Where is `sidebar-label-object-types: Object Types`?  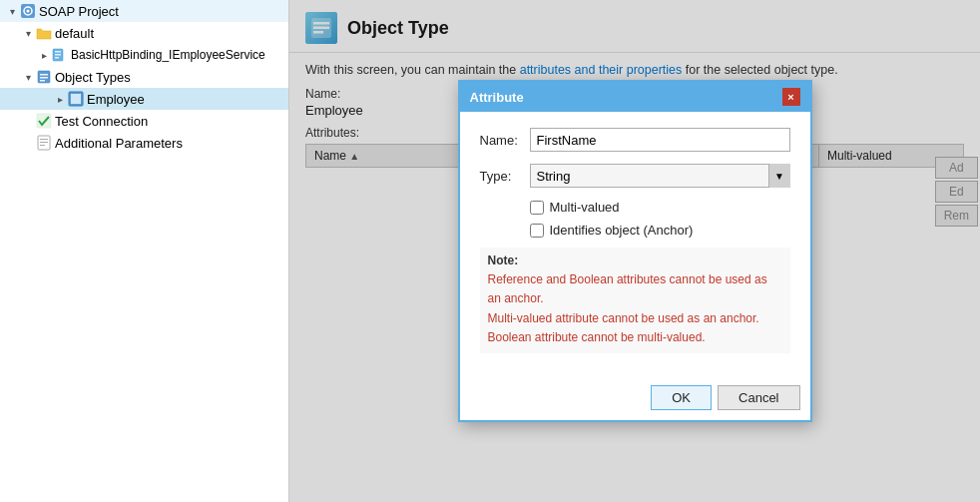 sidebar-label-object-types: Object Types is located at coordinates (93, 78).